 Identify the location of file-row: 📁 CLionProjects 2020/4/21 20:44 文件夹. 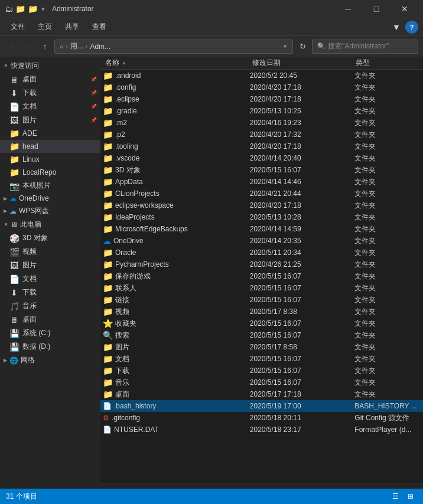
(262, 194).